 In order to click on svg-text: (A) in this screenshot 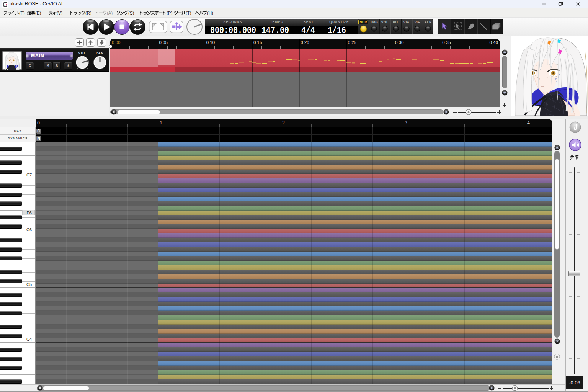, I will do `click(110, 13)`.